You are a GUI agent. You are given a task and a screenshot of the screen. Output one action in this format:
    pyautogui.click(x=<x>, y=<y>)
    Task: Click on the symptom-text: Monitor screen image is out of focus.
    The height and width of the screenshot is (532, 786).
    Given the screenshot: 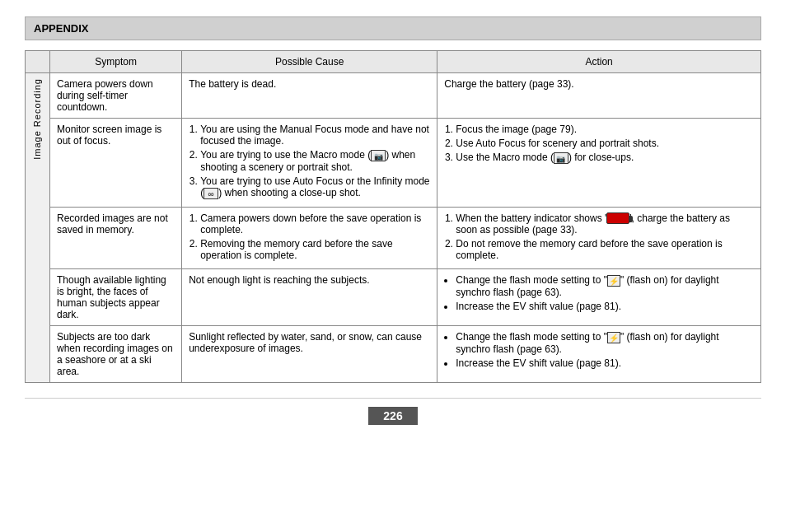 What is the action you would take?
    pyautogui.click(x=109, y=135)
    